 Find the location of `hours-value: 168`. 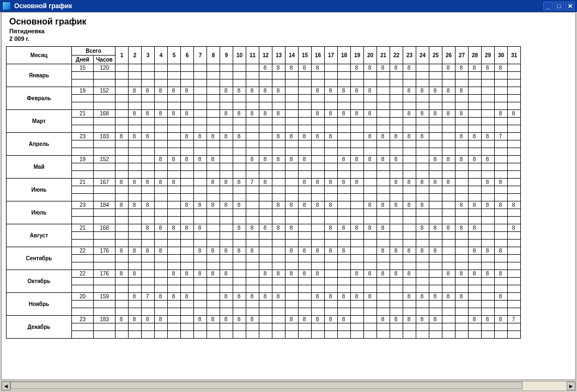

hours-value: 168 is located at coordinates (105, 114).